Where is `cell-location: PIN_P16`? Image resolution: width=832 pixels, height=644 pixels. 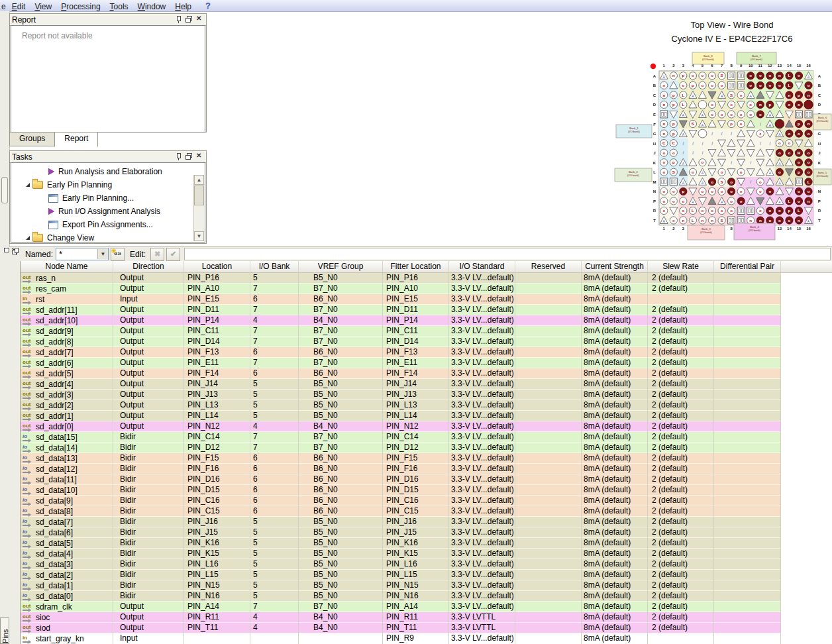 cell-location: PIN_P16 is located at coordinates (217, 278).